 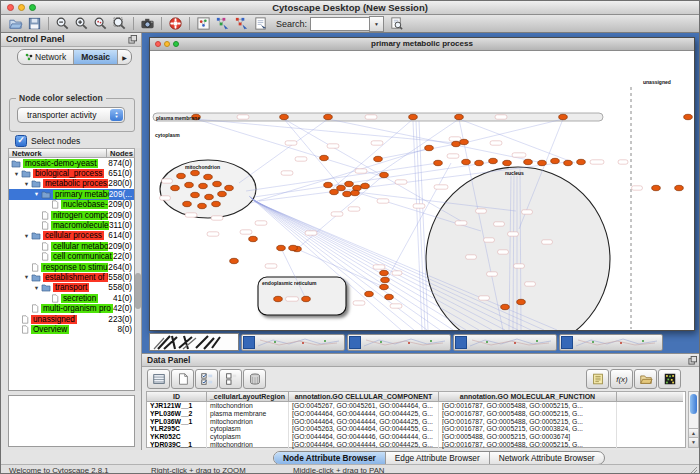 I want to click on more-tabs-arrow-icon: ▶, so click(x=124, y=57).